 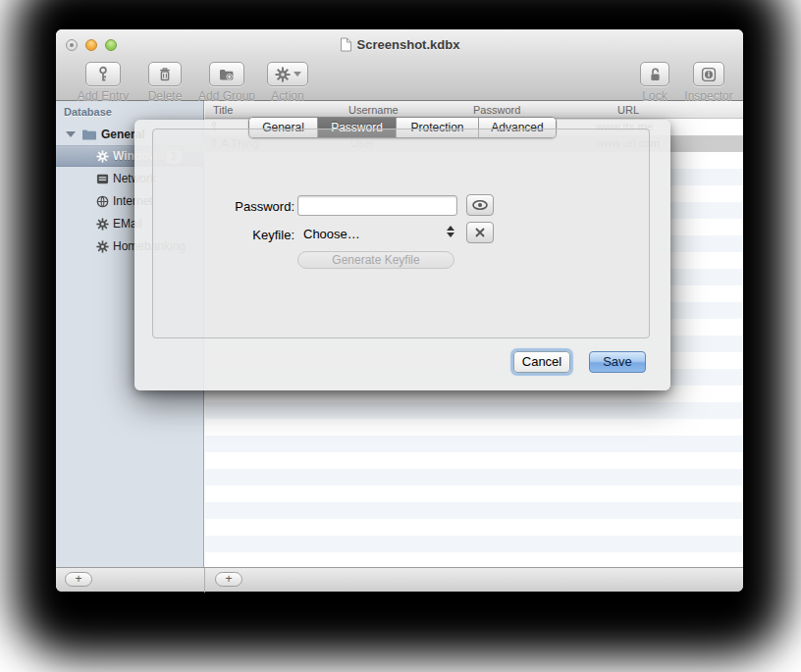 What do you see at coordinates (102, 179) in the screenshot?
I see `network-icon` at bounding box center [102, 179].